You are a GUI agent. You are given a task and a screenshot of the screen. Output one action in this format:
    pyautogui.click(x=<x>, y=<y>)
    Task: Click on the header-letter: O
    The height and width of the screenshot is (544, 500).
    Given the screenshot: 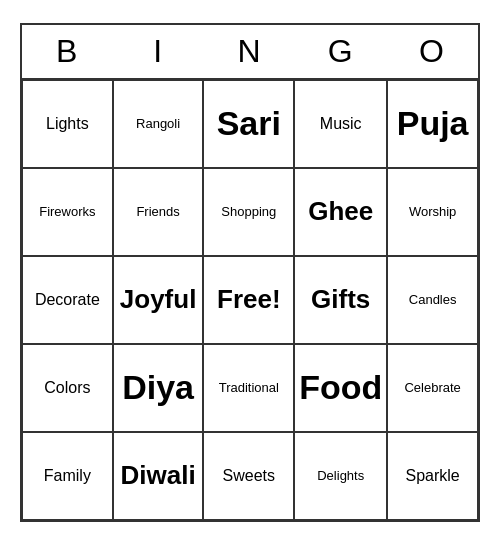 What is the action you would take?
    pyautogui.click(x=432, y=52)
    